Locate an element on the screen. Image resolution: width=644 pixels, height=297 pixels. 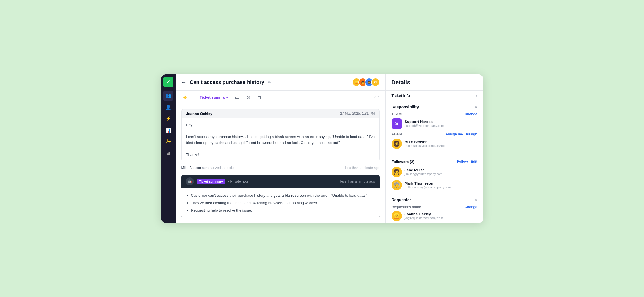
team-subsection-header: Team Change is located at coordinates (434, 114).